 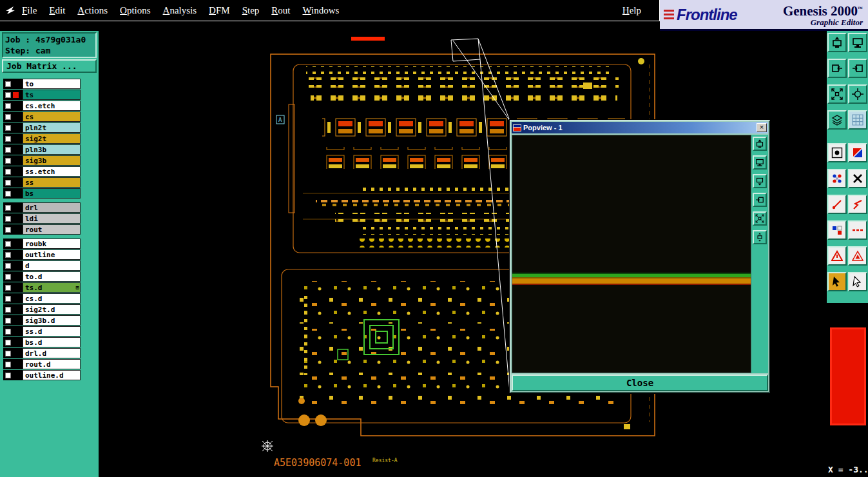 What do you see at coordinates (42, 219) in the screenshot?
I see `layer-row-ldi: ldi` at bounding box center [42, 219].